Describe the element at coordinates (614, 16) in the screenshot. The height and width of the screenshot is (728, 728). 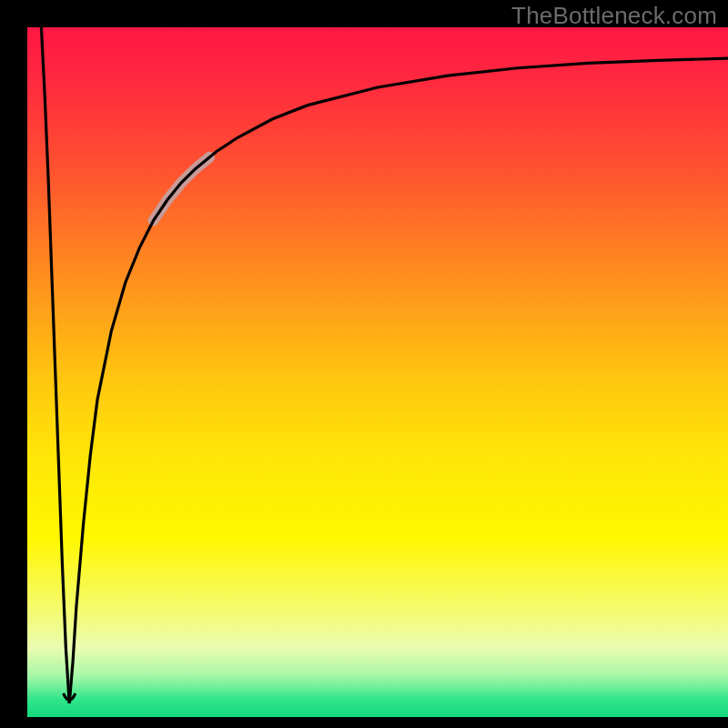
I see `watermark-text: TheBottleneck.com` at that location.